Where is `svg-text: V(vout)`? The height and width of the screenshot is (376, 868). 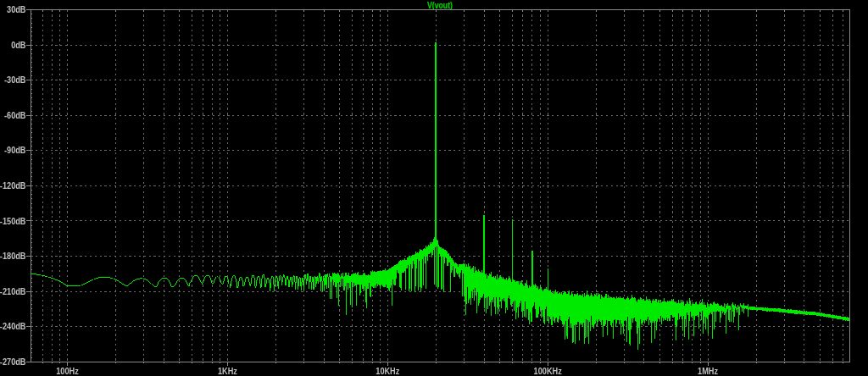 svg-text: V(vout) is located at coordinates (440, 5).